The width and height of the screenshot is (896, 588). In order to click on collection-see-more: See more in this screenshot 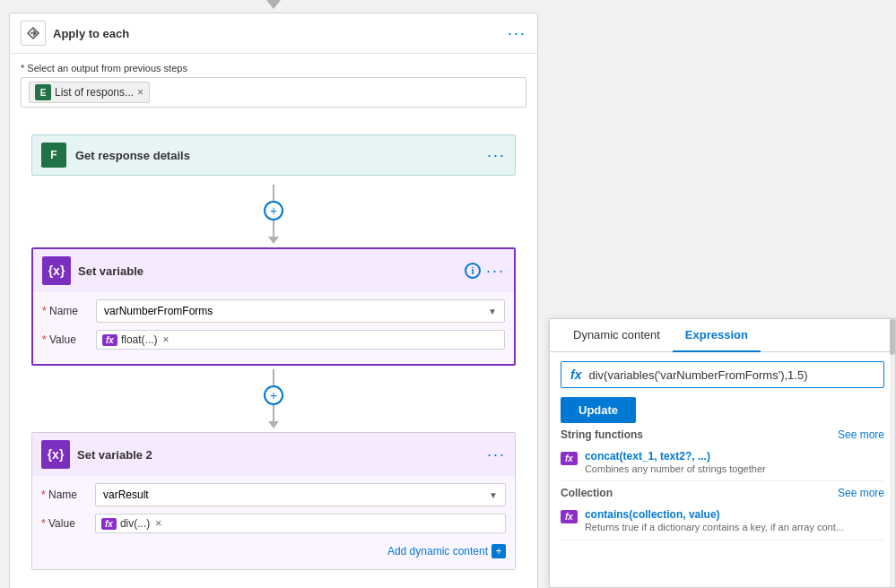, I will do `click(861, 493)`.